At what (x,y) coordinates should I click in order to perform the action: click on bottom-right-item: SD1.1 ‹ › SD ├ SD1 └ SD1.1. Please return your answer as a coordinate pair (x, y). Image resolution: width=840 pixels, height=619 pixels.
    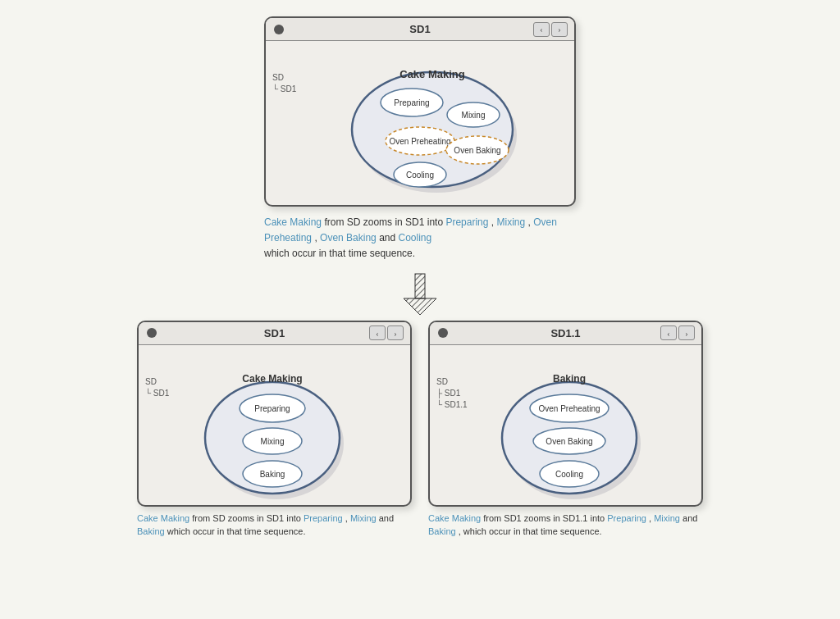
    Looking at the image, I should click on (566, 430).